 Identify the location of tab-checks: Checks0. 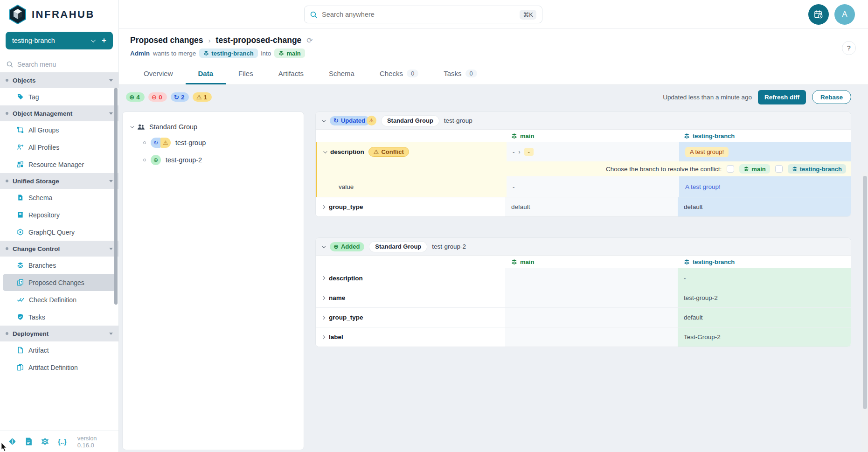
(399, 74).